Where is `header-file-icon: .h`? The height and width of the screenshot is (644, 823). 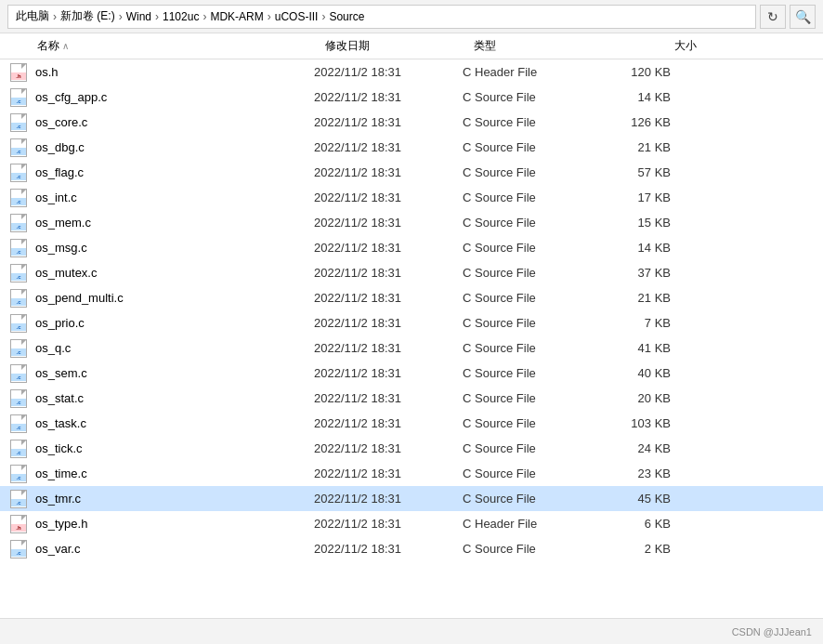
header-file-icon: .h is located at coordinates (19, 72).